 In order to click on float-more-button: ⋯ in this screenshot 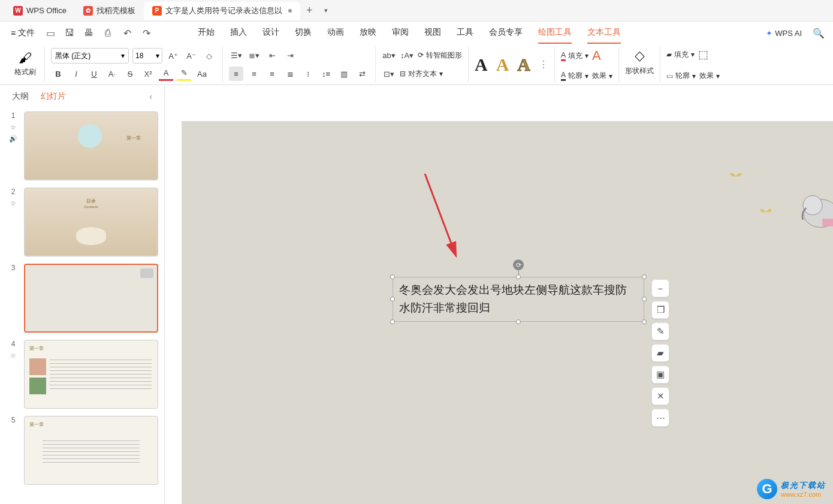, I will do `click(660, 418)`.